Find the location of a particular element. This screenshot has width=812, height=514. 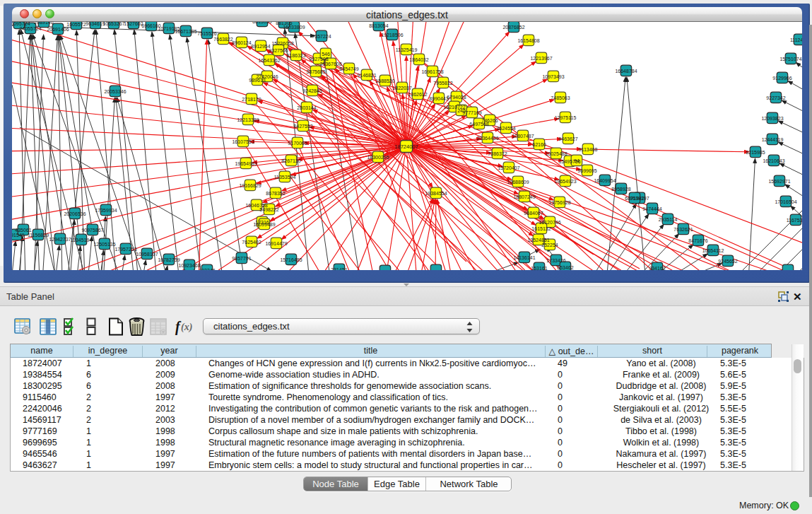

svg-text: 10025488 is located at coordinates (555, 154).